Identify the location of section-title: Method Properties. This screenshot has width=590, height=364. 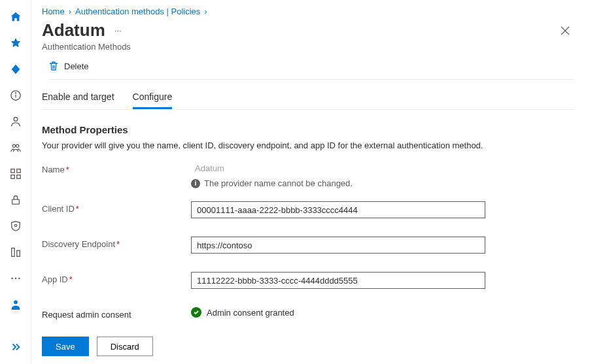
(308, 129).